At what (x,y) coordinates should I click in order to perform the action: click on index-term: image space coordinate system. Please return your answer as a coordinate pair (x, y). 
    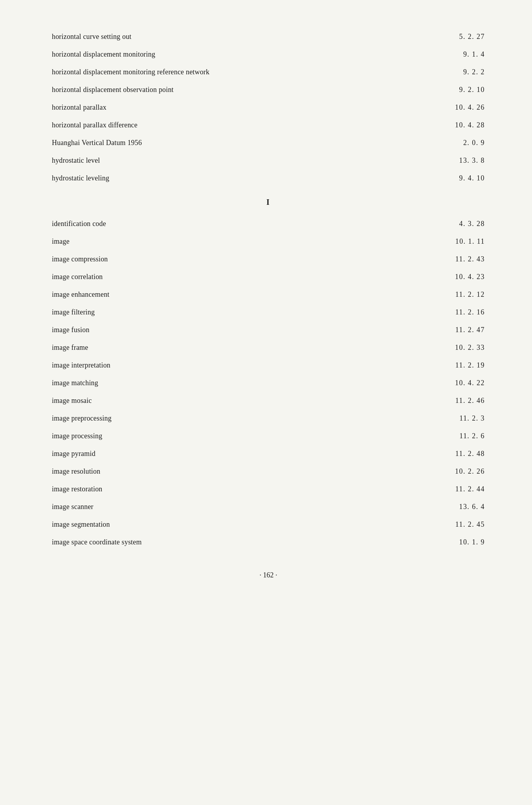
    Looking at the image, I should click on (97, 542).